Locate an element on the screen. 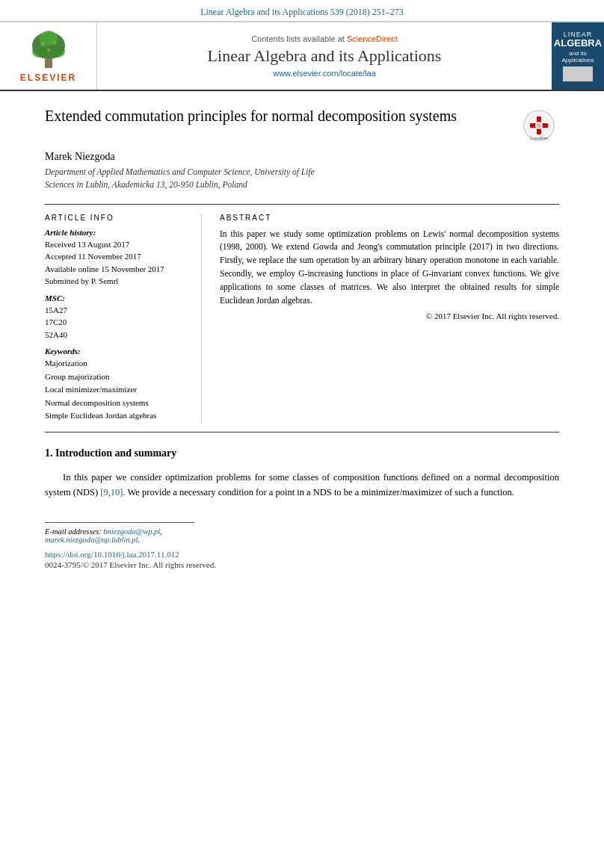 The height and width of the screenshot is (868, 604). keyword-2: Group majorization is located at coordinates (117, 377).